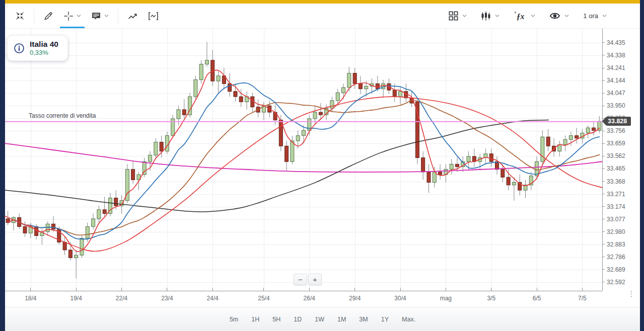  I want to click on collapse-arrows-icon, so click(20, 16).